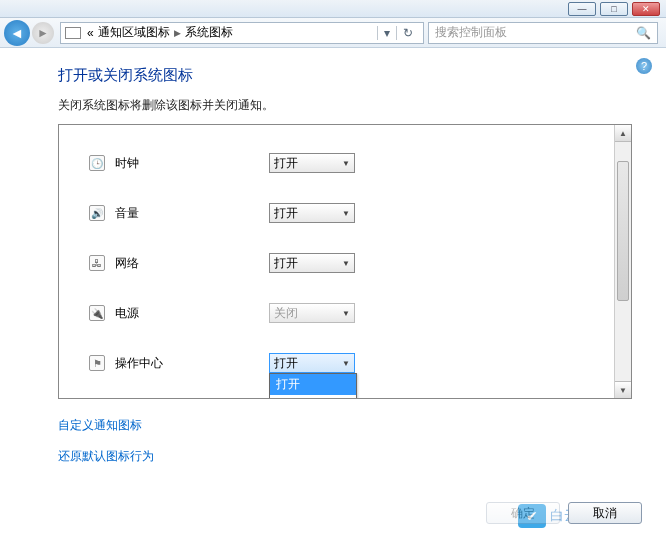 The image size is (666, 540). What do you see at coordinates (333, 9) in the screenshot?
I see `window-titlebar: — □ ✕` at bounding box center [333, 9].